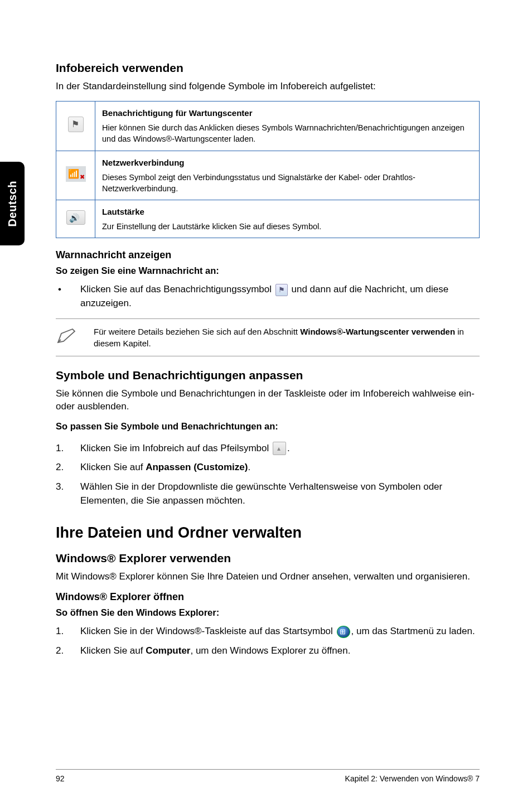 This screenshot has width=532, height=802. Describe the element at coordinates (268, 297) in the screenshot. I see `bullet-list: Klicken Sie auf das Benachrichtigungssym…` at that location.